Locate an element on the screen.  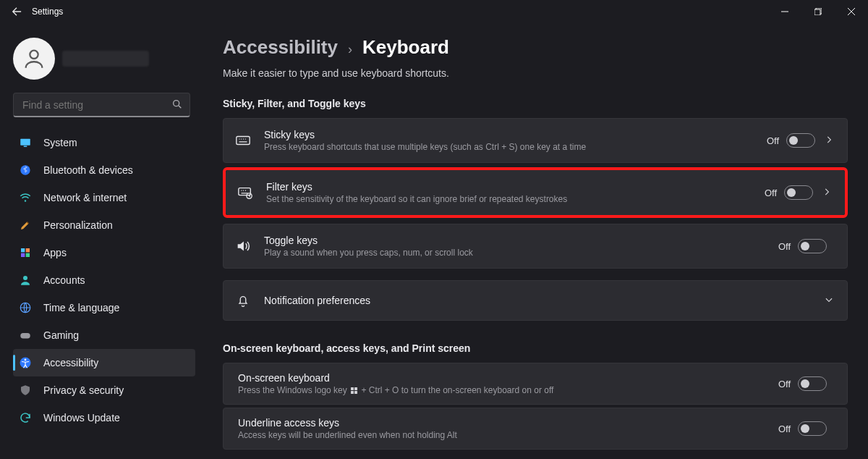
wifi-icon is located at coordinates (25, 198).